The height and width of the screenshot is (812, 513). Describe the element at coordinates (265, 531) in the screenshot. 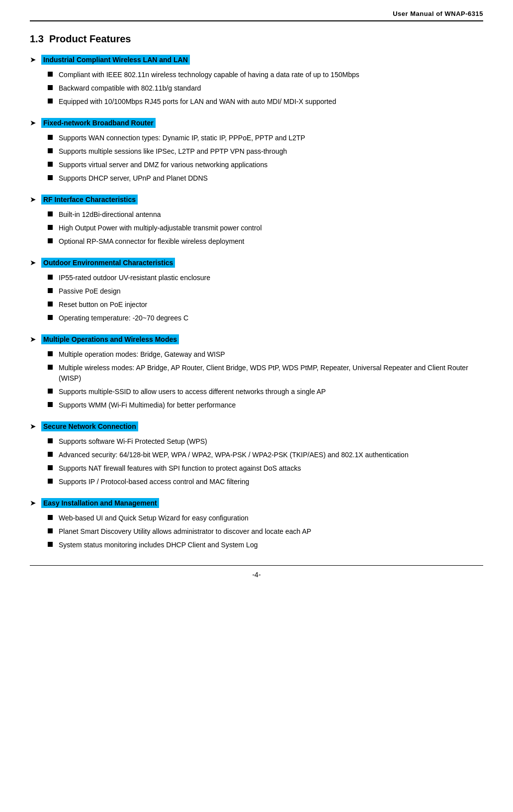

I see `bullet-list-easy-install: Web-based UI and Quick Setup Wizard for …` at that location.